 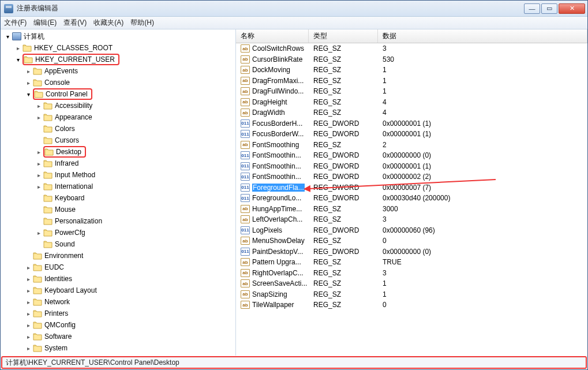 What do you see at coordinates (118, 233) in the screenshot?
I see `tree-item: ▸PowerCfg` at bounding box center [118, 233].